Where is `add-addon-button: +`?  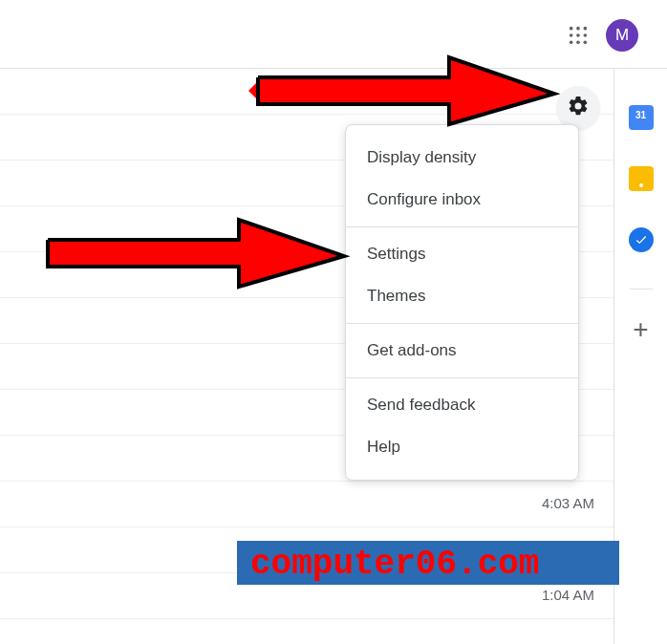
add-addon-button: + is located at coordinates (640, 330).